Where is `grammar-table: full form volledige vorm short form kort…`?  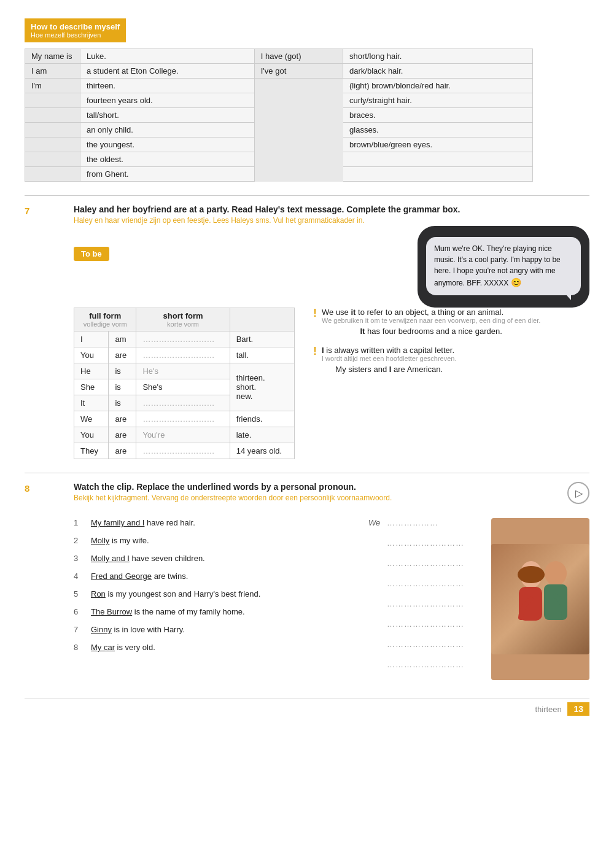 grammar-table: full form volledige vorm short form kort… is located at coordinates (184, 383).